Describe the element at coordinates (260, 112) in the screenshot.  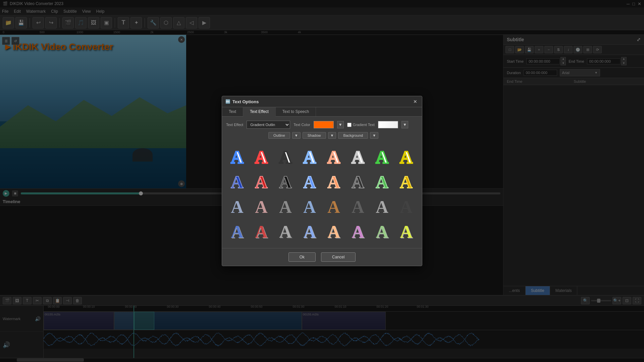
I see `tab-text-effect: Text Effect` at that location.